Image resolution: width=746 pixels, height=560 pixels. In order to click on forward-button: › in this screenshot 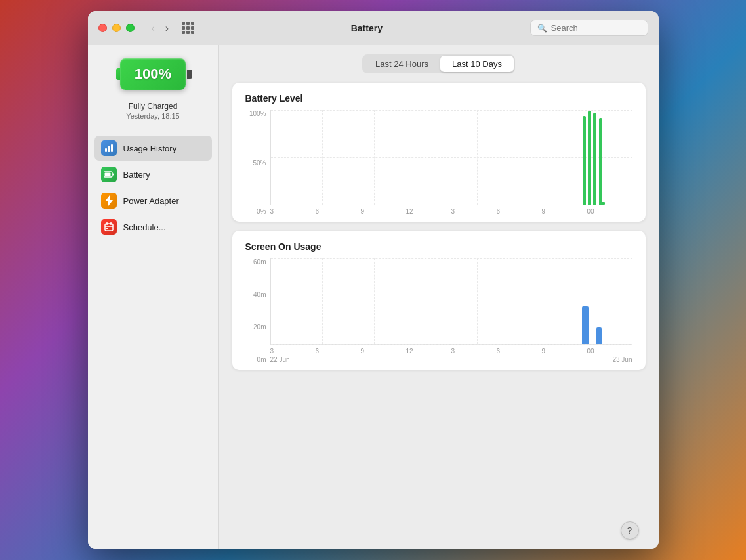, I will do `click(167, 28)`.